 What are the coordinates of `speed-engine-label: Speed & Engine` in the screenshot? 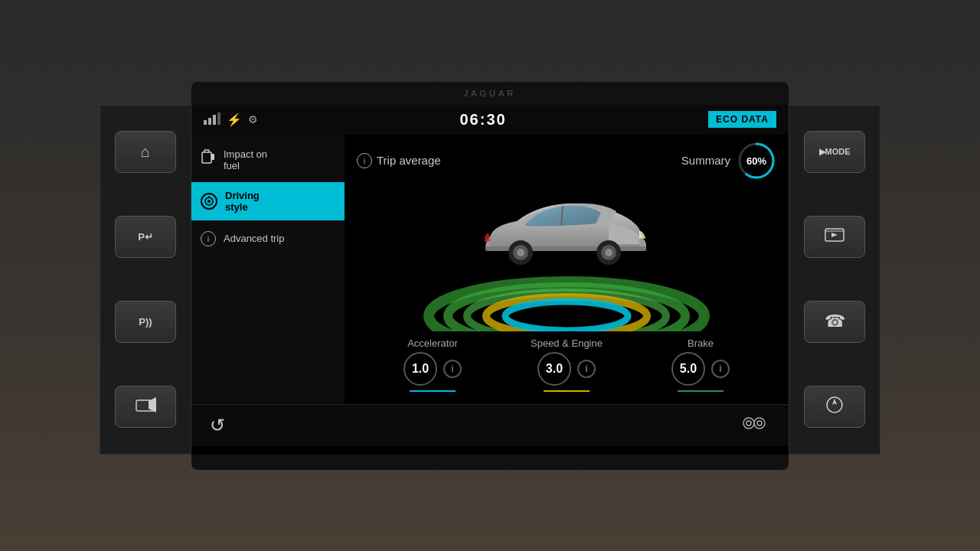 It's located at (567, 343).